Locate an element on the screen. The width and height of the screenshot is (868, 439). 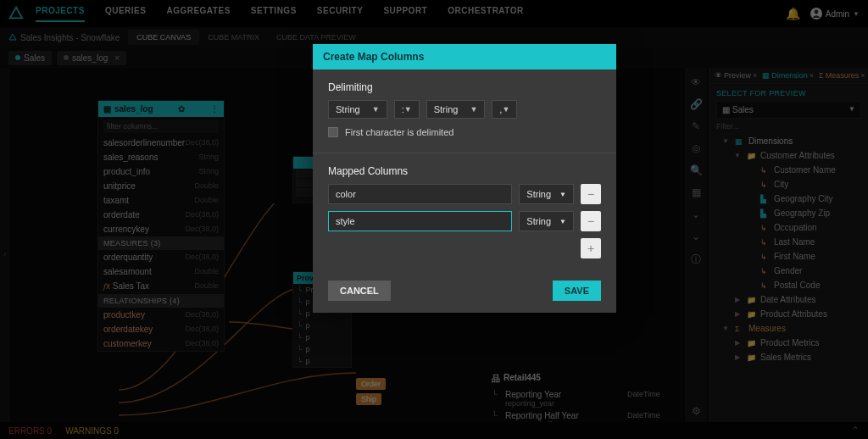
delimit-sep-2-select: ,▼ is located at coordinates (504, 109).